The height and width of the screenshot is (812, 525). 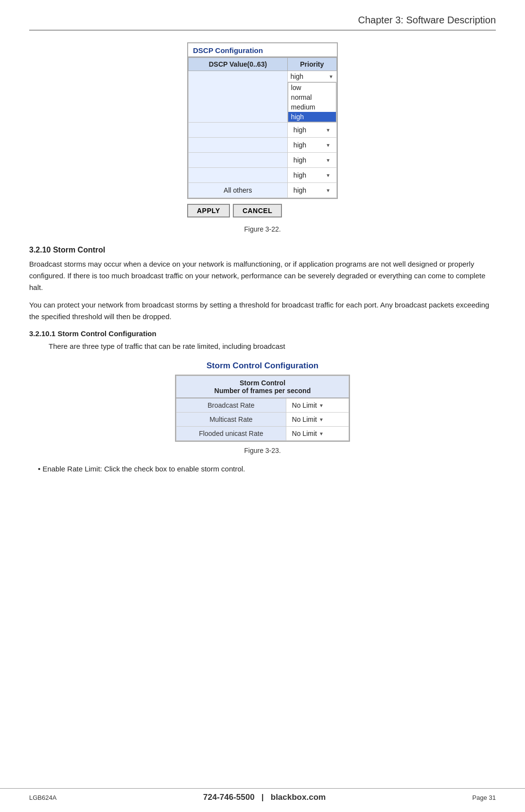 What do you see at coordinates (312, 102) in the screenshot?
I see `dropdown-inline: low normal medium high` at bounding box center [312, 102].